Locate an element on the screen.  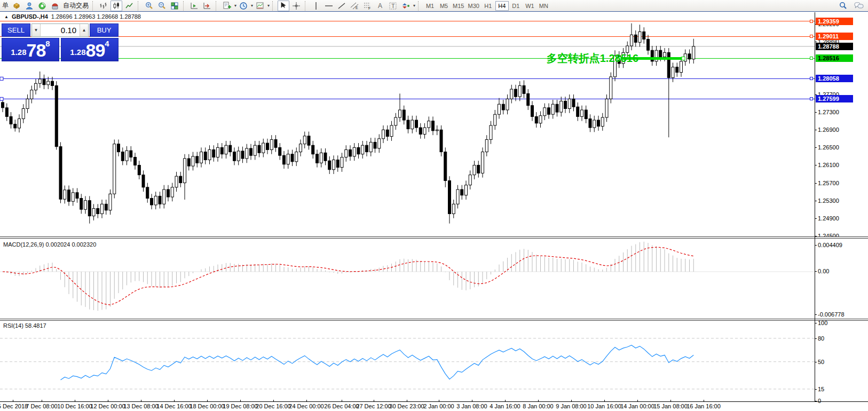
autotrade-button: 自动交易 is located at coordinates (76, 5).